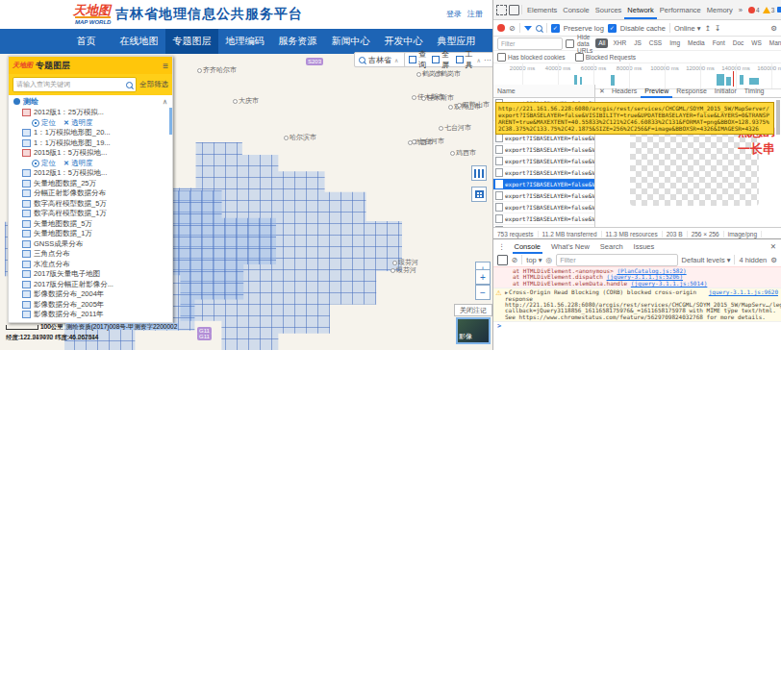  Describe the element at coordinates (688, 29) in the screenshot. I see `throttling-select: Online ▾` at that location.